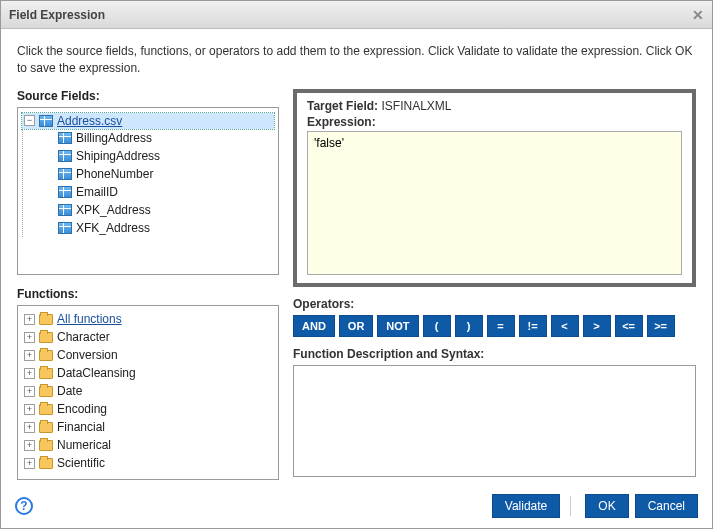  I want to click on titlebar: Field Expression ✕, so click(356, 15).